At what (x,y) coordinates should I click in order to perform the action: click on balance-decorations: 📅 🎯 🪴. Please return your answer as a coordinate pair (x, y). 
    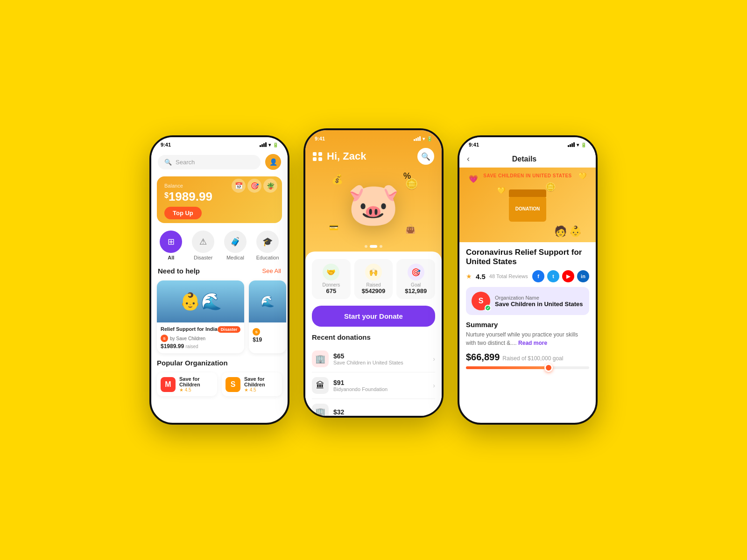
    Looking at the image, I should click on (254, 186).